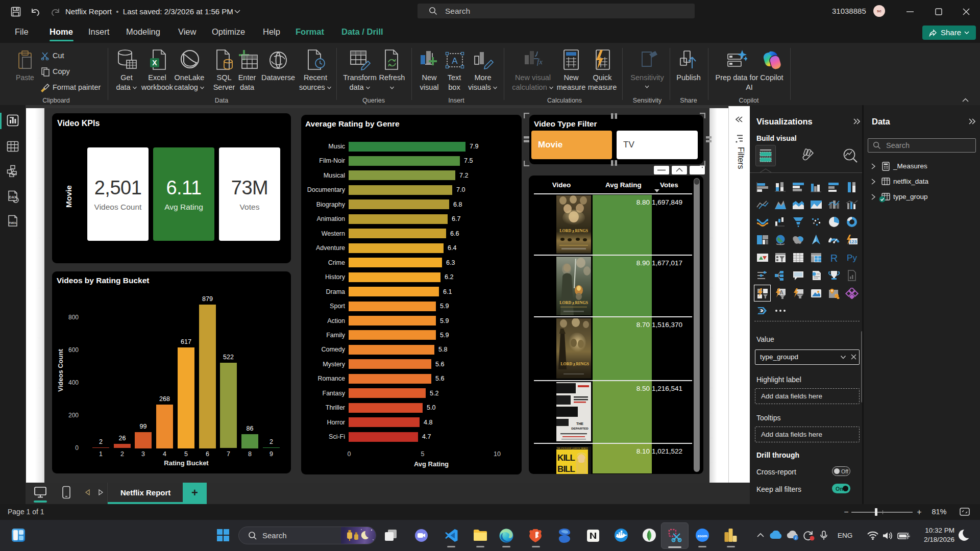 The width and height of the screenshot is (980, 551). I want to click on svg-text:THE 4TH FILM BY QUENTIN TARANT: THE 4TH FILM BY QUENTIN TARANTINO, so click(574, 448).